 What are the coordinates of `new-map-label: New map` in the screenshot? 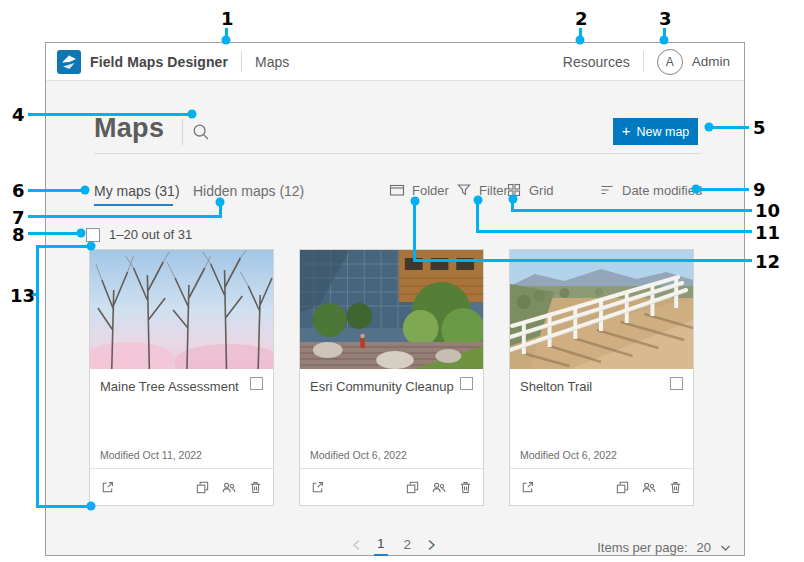 It's located at (662, 132).